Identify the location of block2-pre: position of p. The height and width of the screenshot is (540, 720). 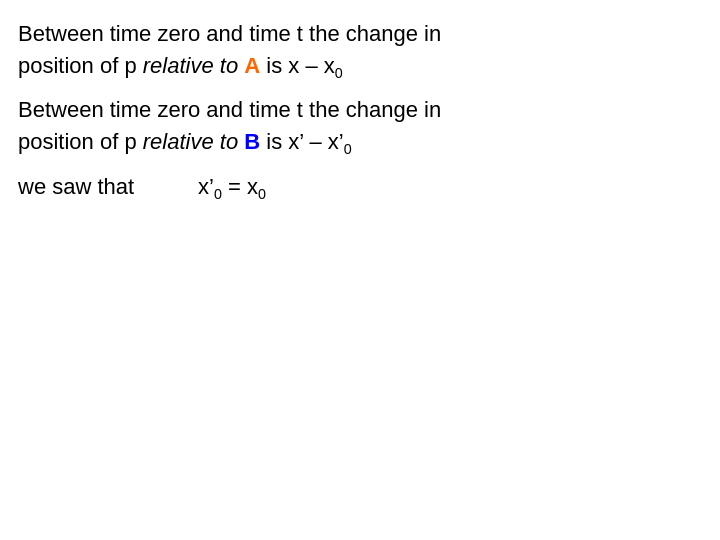
(80, 142).